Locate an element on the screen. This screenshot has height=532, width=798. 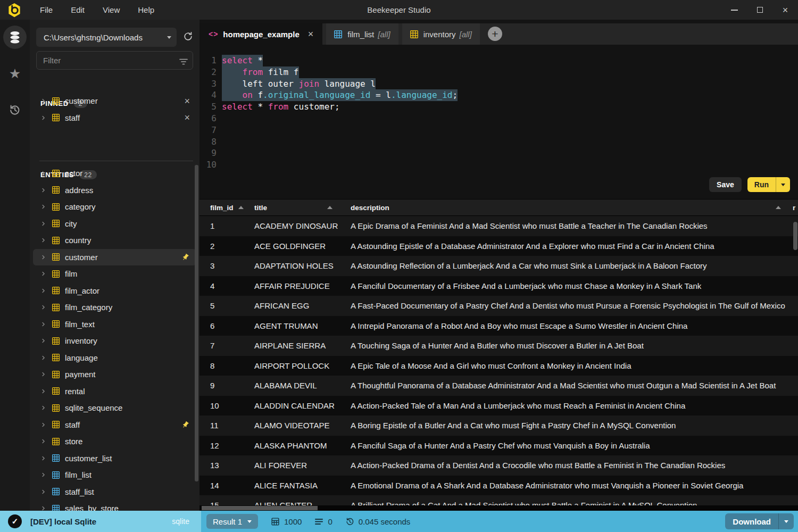
cell-description: A Boring Epistle of a Butler And a Cat w… is located at coordinates (564, 426).